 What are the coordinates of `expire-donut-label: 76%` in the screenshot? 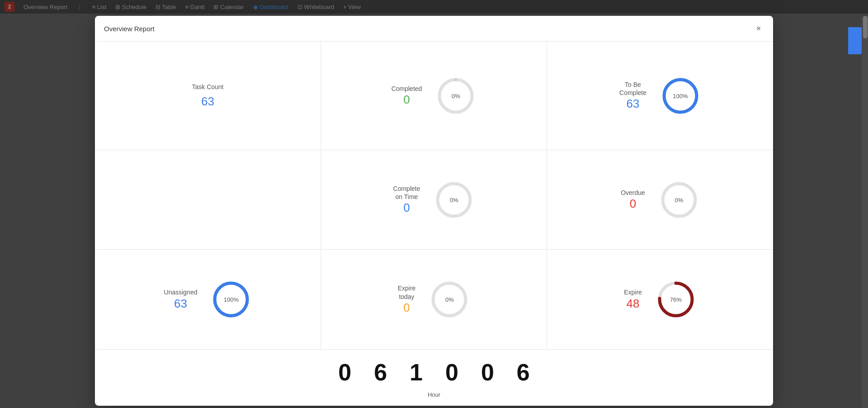 It's located at (676, 299).